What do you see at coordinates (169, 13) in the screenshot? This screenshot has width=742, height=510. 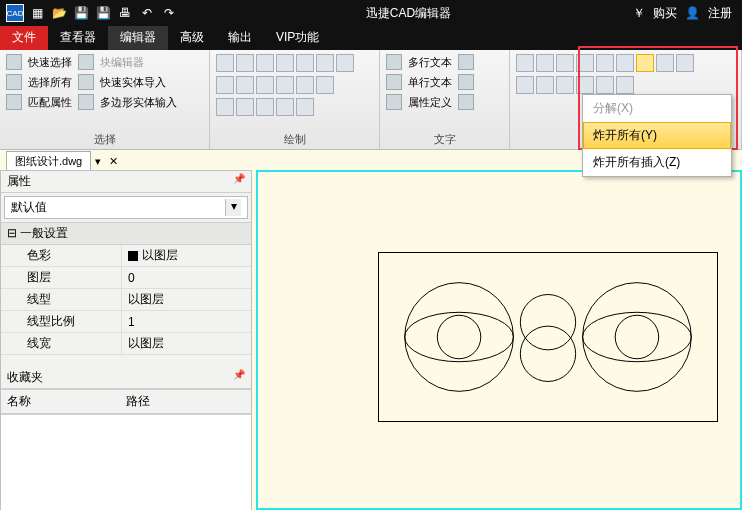 I see `redo-icon: ↷` at bounding box center [169, 13].